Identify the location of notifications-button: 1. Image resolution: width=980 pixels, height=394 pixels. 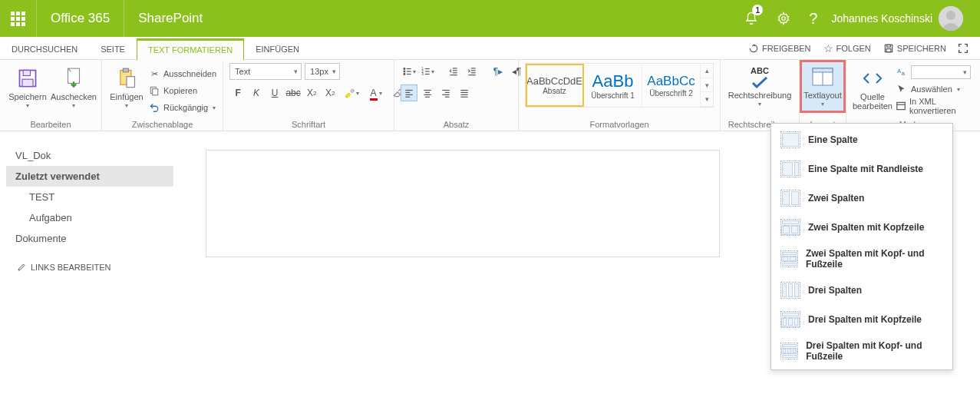
(751, 18).